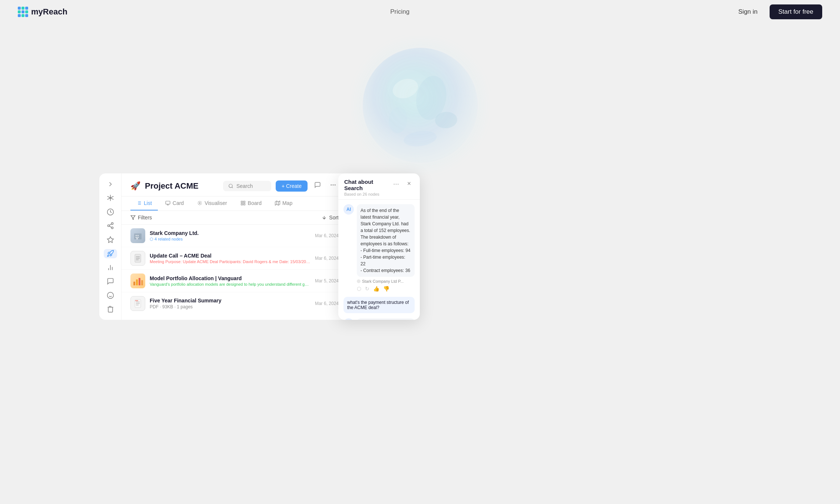 The width and height of the screenshot is (840, 504). What do you see at coordinates (110, 309) in the screenshot?
I see `sidebar-item-trash` at bounding box center [110, 309].